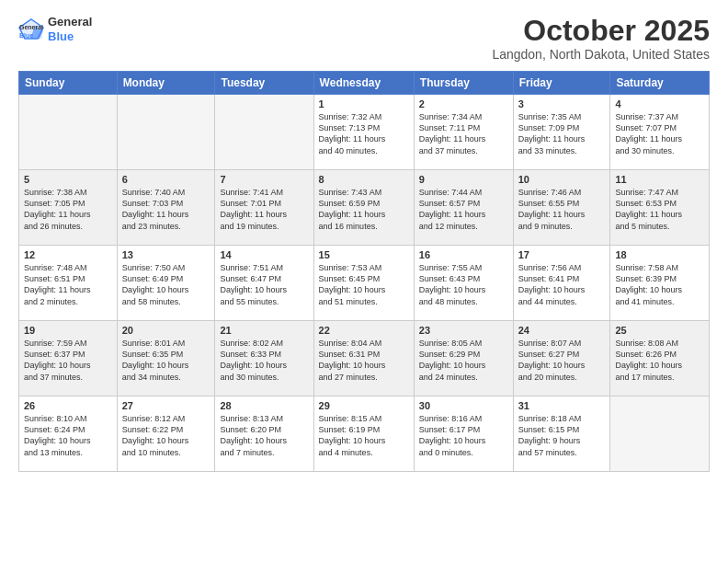 This screenshot has height=563, width=728. Describe the element at coordinates (660, 104) in the screenshot. I see `day-number: 4` at that location.